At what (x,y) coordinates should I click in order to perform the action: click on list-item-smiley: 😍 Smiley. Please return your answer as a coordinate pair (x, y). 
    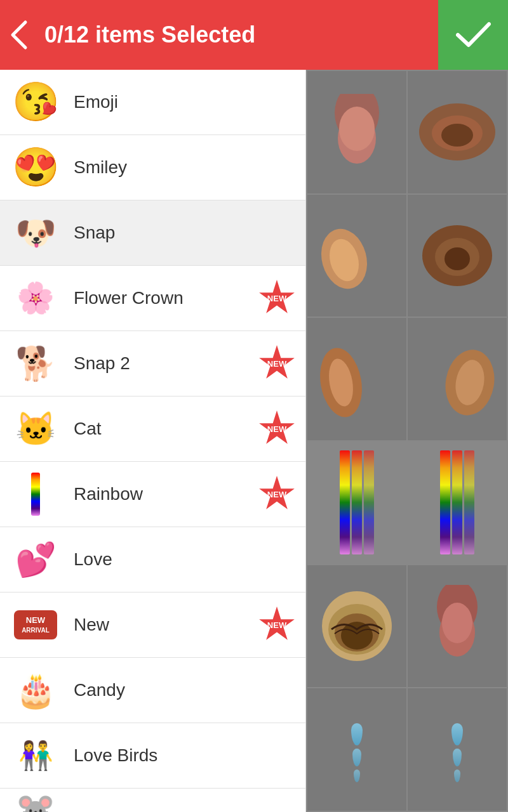
    Looking at the image, I should click on (152, 167).